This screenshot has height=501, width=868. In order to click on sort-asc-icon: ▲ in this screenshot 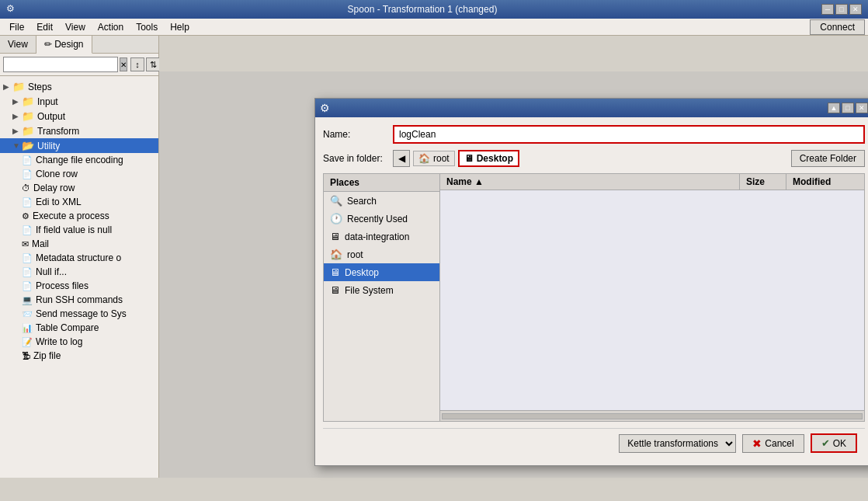, I will do `click(479, 182)`.